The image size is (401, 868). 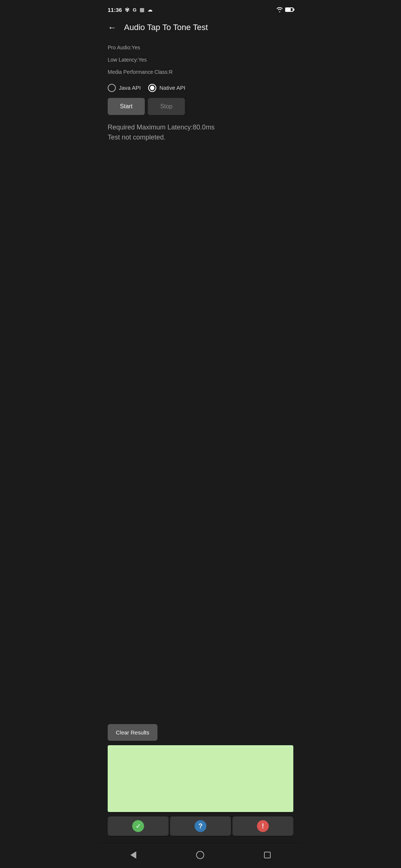 What do you see at coordinates (200, 47) in the screenshot?
I see `pro-audio-info: Pro Audio:Yes` at bounding box center [200, 47].